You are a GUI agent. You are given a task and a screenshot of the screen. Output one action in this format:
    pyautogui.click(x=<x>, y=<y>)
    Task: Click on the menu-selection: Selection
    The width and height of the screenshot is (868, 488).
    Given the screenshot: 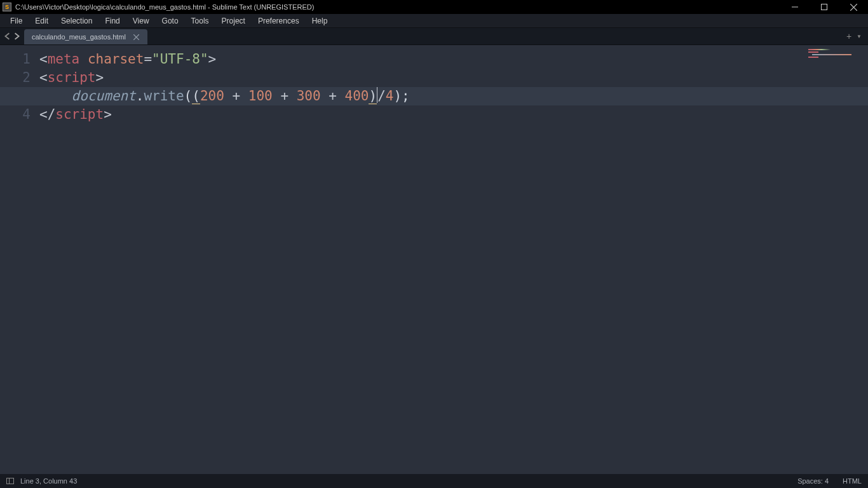 What is the action you would take?
    pyautogui.click(x=76, y=21)
    